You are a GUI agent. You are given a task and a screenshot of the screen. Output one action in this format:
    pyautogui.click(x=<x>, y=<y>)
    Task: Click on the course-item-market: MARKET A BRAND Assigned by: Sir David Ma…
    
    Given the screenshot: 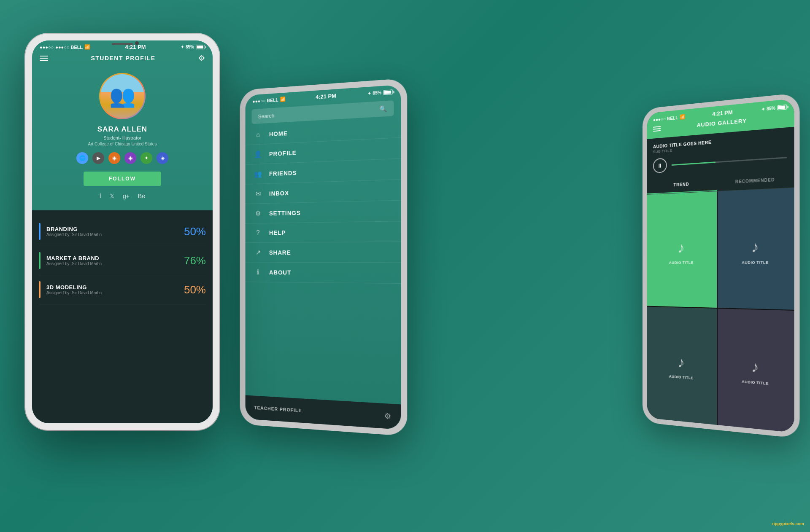 What is the action you would take?
    pyautogui.click(x=122, y=261)
    